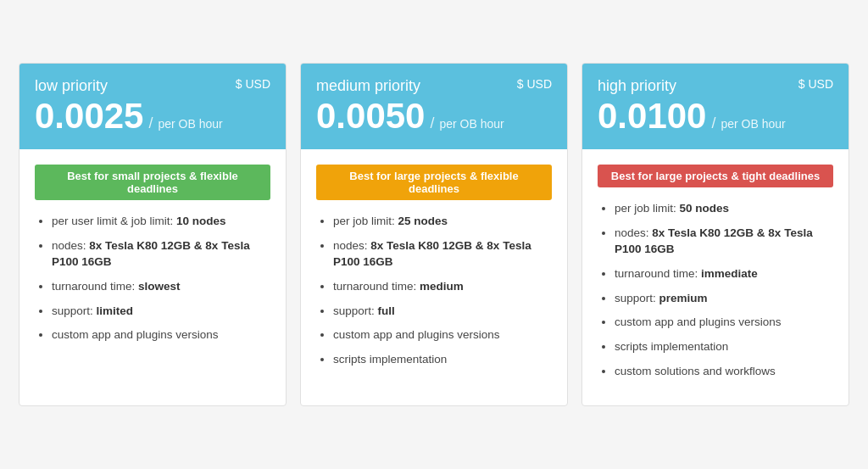 The image size is (868, 469). Describe the element at coordinates (434, 291) in the screenshot. I see `feature-list: per job limit: 25 nodesnodes: 8x Tesla K…` at that location.